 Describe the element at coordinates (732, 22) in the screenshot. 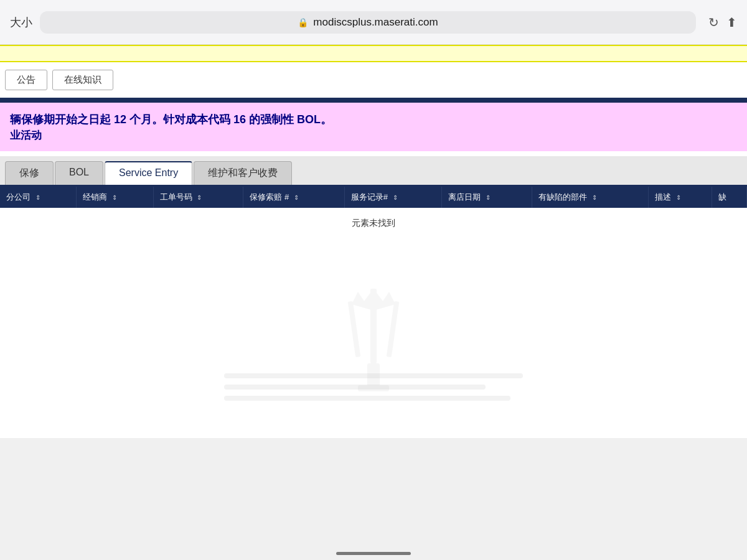

I see `share-button: ⬆` at that location.